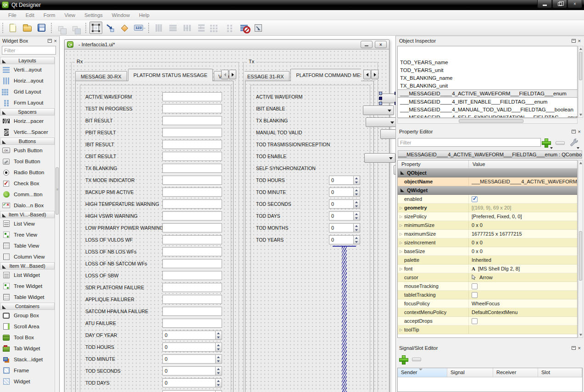  What do you see at coordinates (581, 249) in the screenshot?
I see `property-editor-vscrollbar` at bounding box center [581, 249].